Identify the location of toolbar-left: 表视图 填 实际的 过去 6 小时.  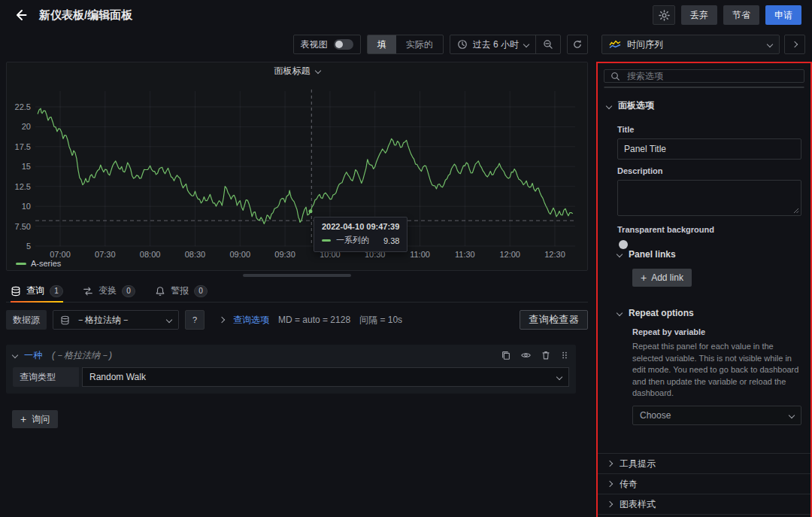
(297, 44).